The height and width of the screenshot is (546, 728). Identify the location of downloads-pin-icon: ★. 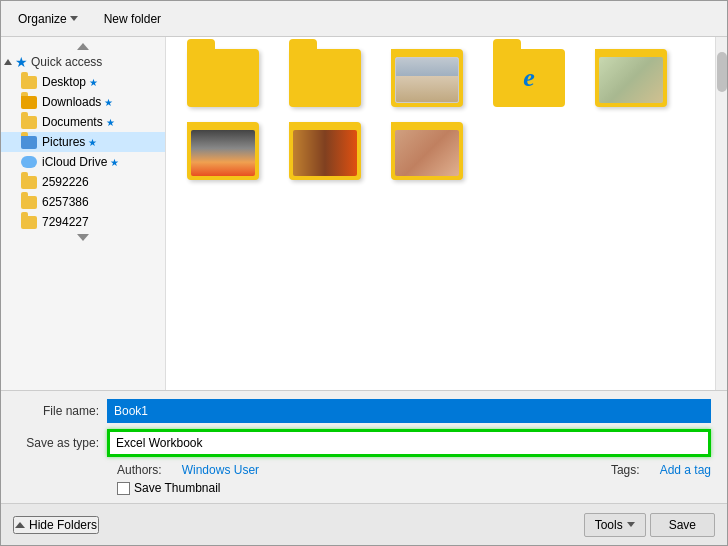
(108, 102).